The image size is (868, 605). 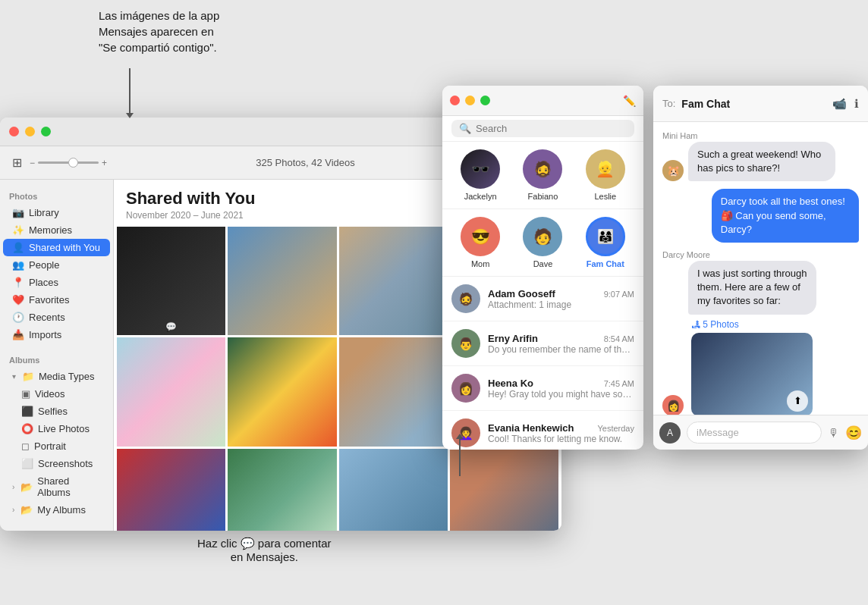 I want to click on selfies-icon: ⬛, so click(x=27, y=411).